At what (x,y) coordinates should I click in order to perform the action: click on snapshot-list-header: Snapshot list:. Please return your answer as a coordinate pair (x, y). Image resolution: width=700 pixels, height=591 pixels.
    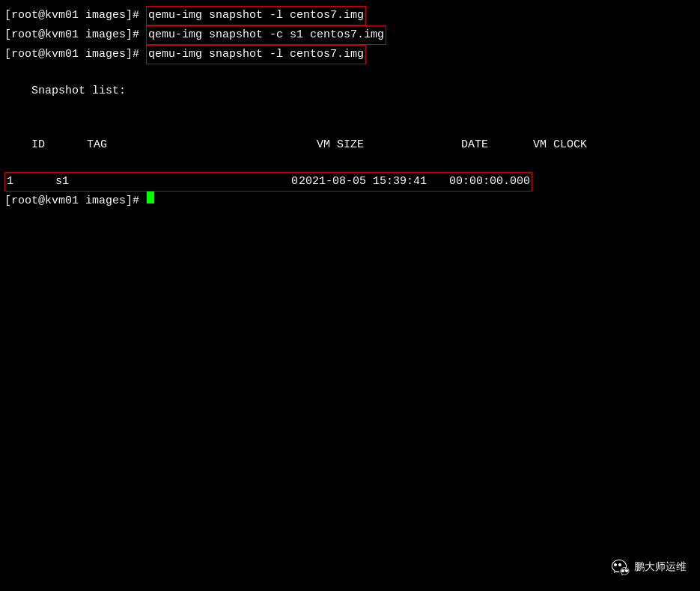
    Looking at the image, I should click on (350, 91).